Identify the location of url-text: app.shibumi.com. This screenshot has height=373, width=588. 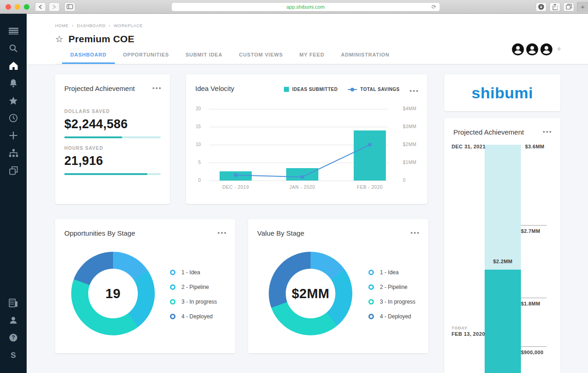
(305, 7).